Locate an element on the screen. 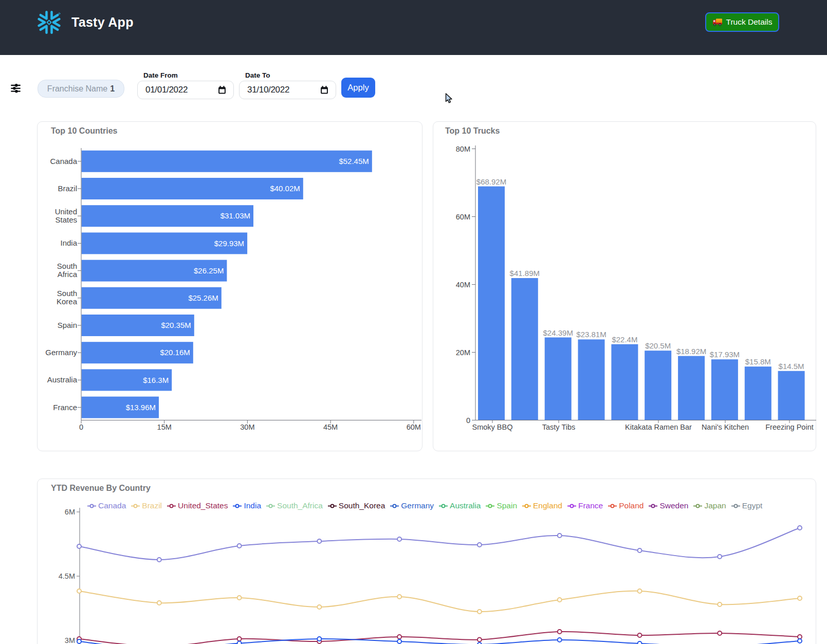 Image resolution: width=827 pixels, height=644 pixels. svg-text: $25.26M is located at coordinates (203, 298).